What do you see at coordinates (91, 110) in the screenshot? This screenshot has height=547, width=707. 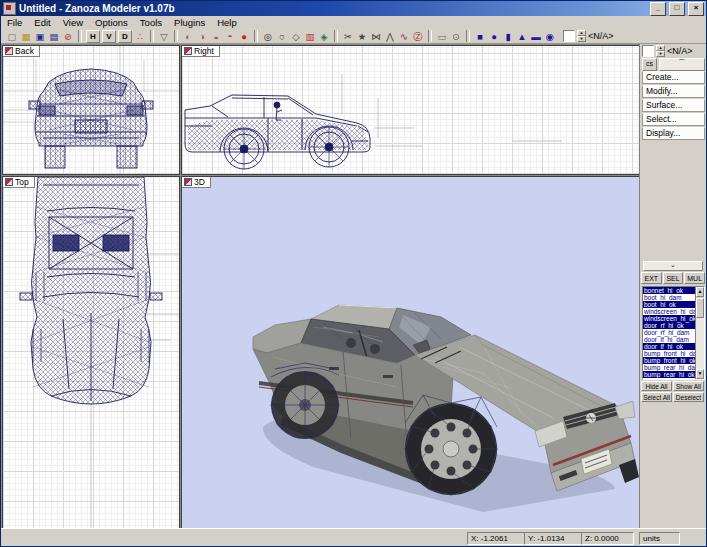 I see `back-view-wireframe` at bounding box center [91, 110].